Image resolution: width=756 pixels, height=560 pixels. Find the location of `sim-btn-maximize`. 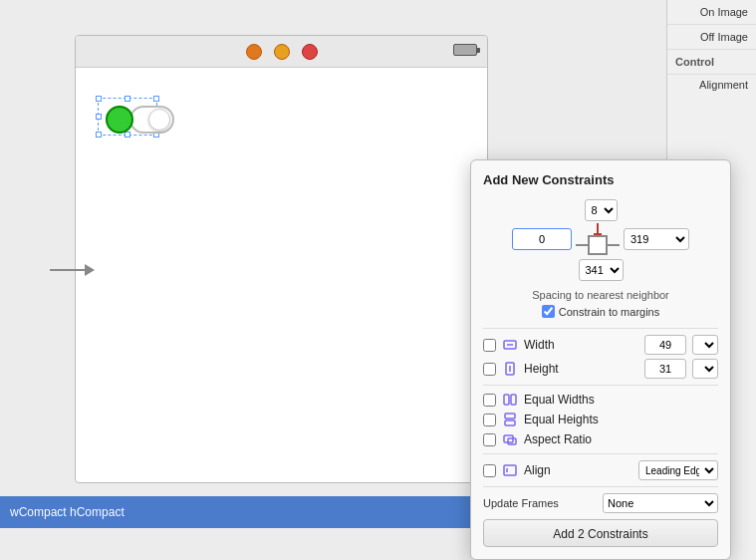

sim-btn-maximize is located at coordinates (282, 52).